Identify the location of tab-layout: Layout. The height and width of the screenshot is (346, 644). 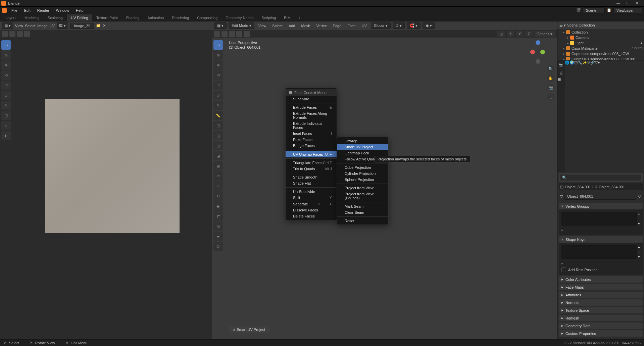
(11, 18).